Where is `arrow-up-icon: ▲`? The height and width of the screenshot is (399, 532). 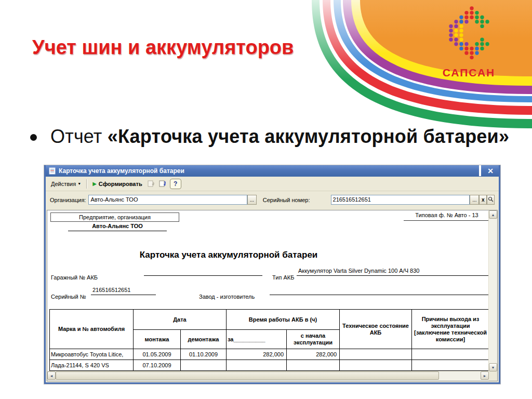 arrow-up-icon: ▲ is located at coordinates (494, 215).